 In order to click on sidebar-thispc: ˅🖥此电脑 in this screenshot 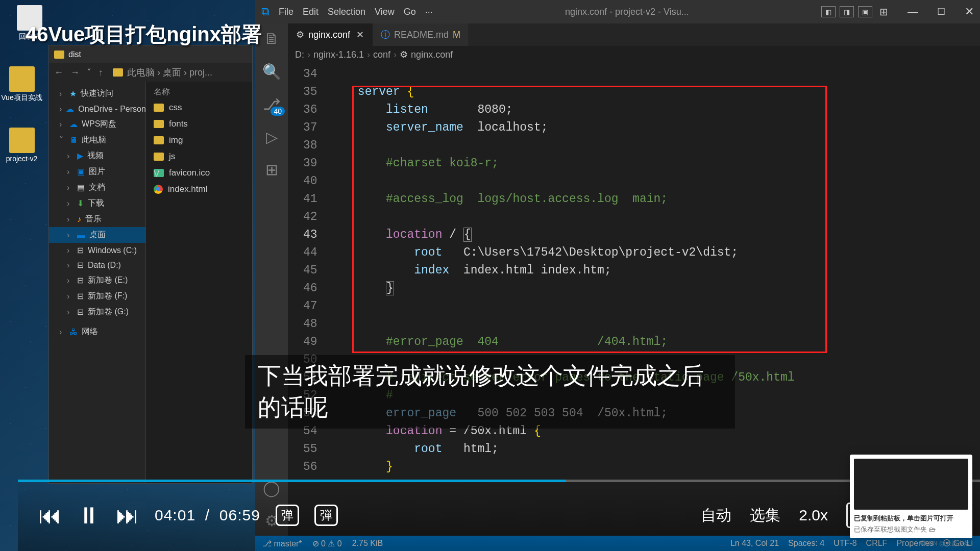, I will do `click(97, 140)`.